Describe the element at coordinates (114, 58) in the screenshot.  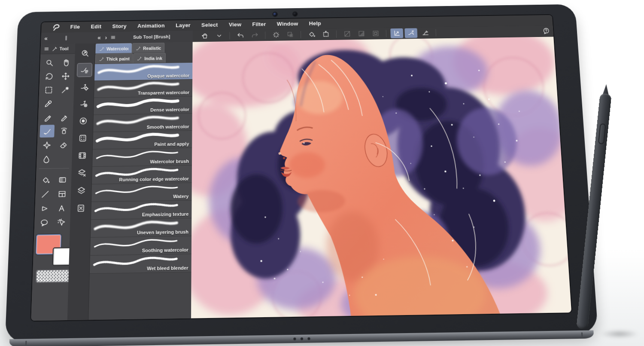
I see `tab-thick-paint: Thick paint` at that location.